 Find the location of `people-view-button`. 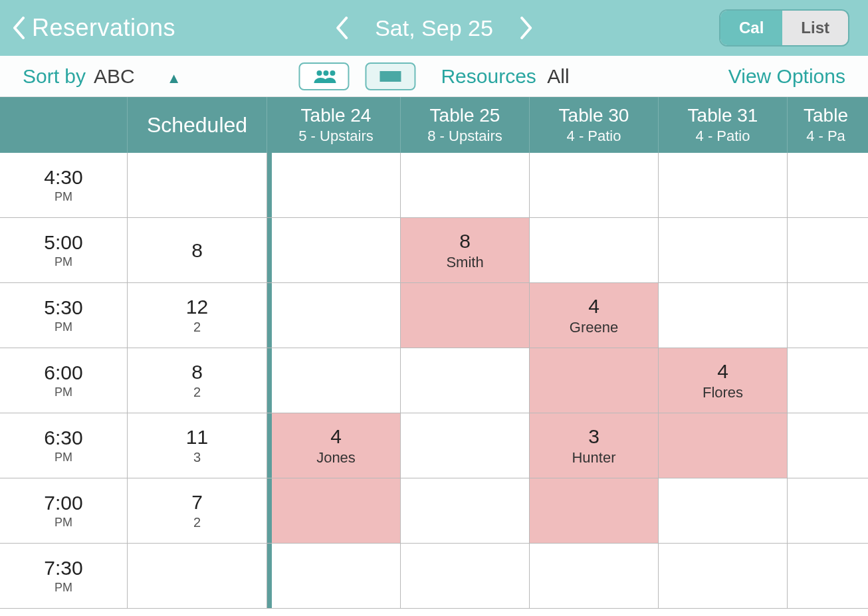

people-view-button is located at coordinates (324, 76).